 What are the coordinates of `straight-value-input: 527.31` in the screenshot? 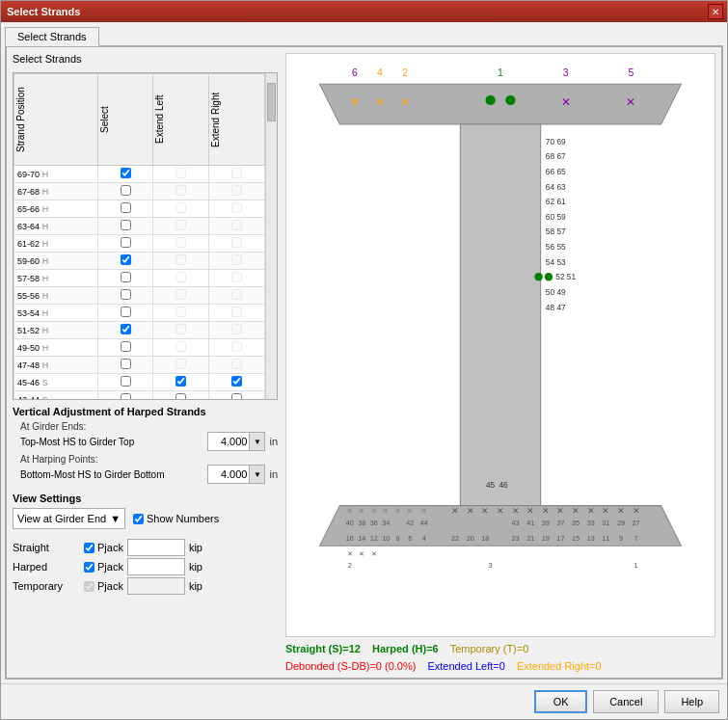 It's located at (156, 547).